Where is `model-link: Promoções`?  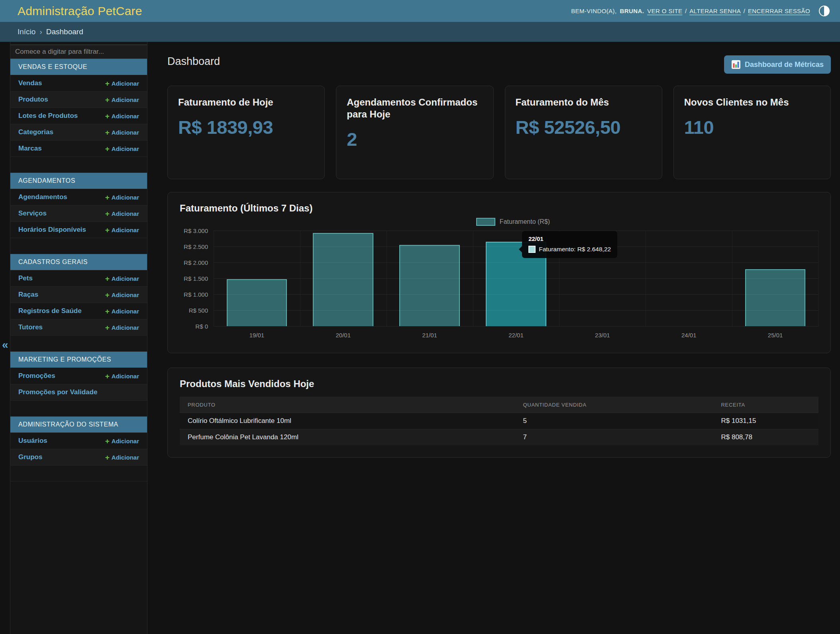 model-link: Promoções is located at coordinates (37, 376).